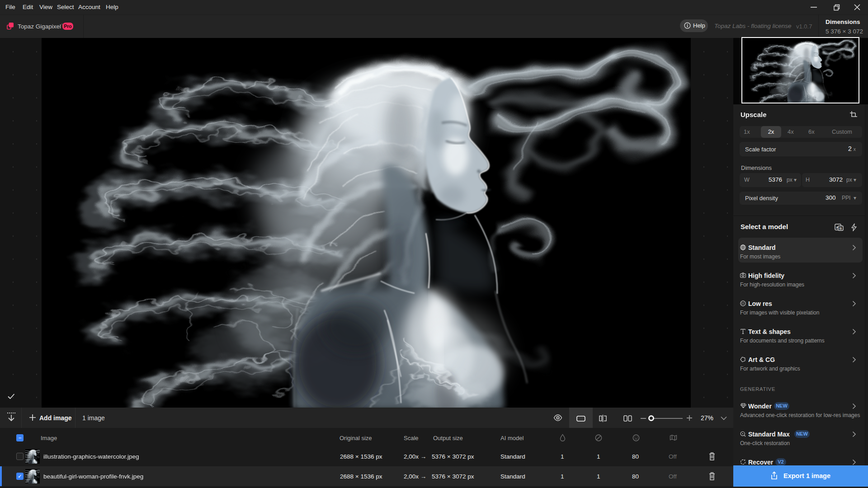 The width and height of the screenshot is (868, 488). Describe the element at coordinates (841, 229) in the screenshot. I see `svg-text: B` at that location.